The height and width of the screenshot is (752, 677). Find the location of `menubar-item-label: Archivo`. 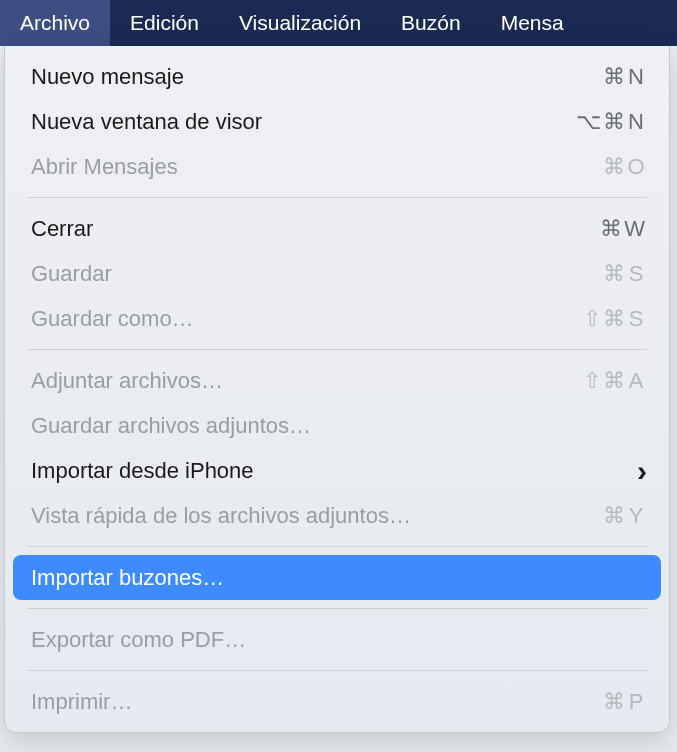

menubar-item-label: Archivo is located at coordinates (55, 23).